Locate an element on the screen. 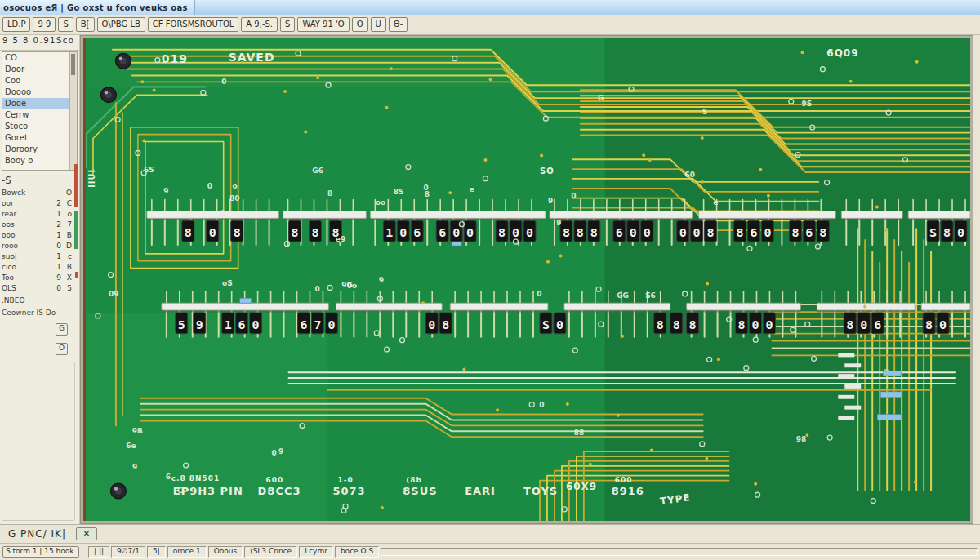 The width and height of the screenshot is (980, 560). status-spacer is located at coordinates (679, 552).